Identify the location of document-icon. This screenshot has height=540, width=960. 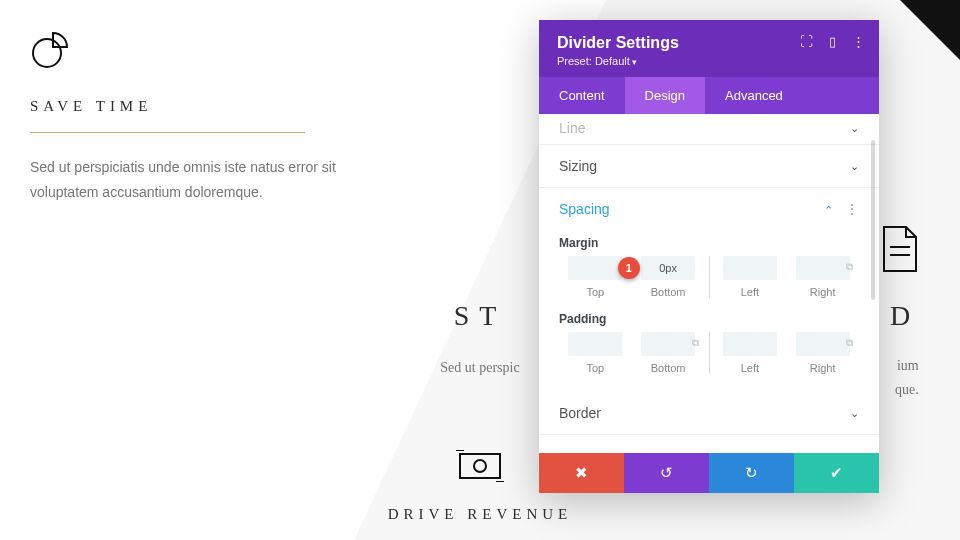
(900, 249).